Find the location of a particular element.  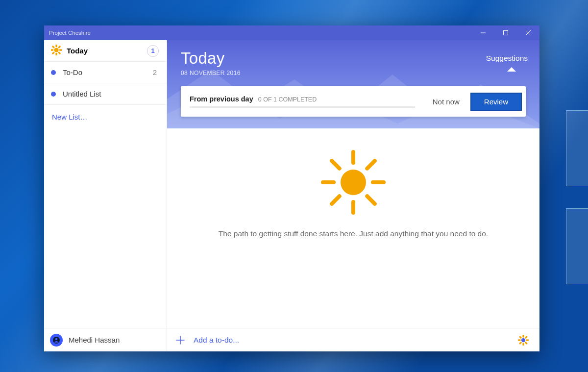

card-heading: From previous day is located at coordinates (221, 99).